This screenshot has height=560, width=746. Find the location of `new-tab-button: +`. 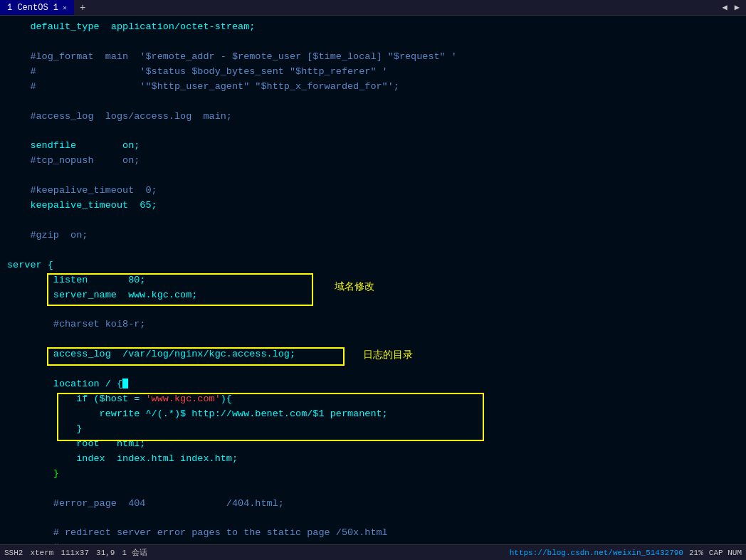

new-tab-button: + is located at coordinates (83, 8).